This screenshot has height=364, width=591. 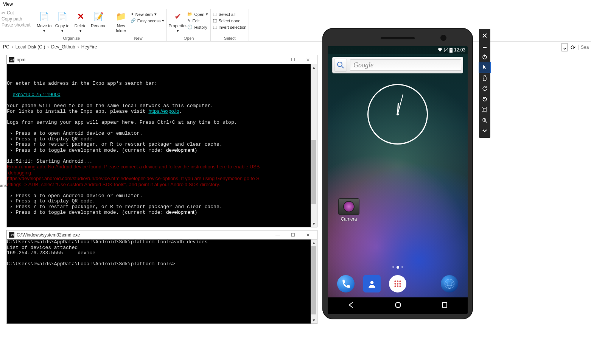 What do you see at coordinates (230, 14) in the screenshot?
I see `select-all-button: ⬚ Select all` at bounding box center [230, 14].